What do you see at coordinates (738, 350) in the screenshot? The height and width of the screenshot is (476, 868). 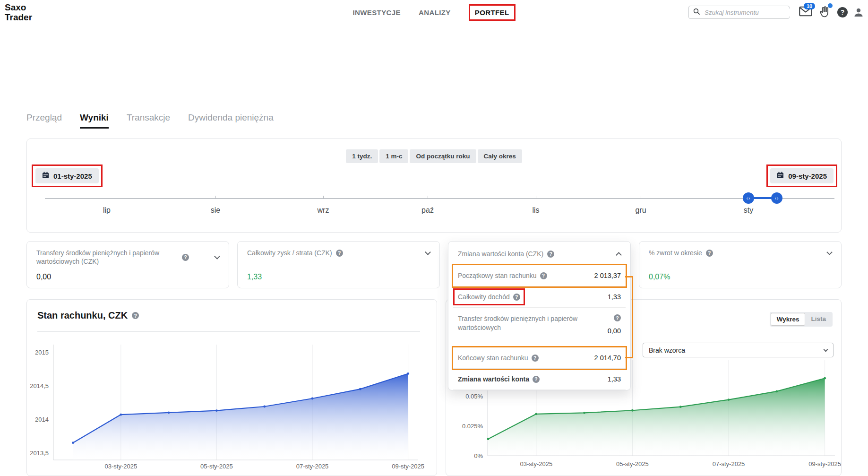 I see `benchmark-select: Brak wzorca` at bounding box center [738, 350].